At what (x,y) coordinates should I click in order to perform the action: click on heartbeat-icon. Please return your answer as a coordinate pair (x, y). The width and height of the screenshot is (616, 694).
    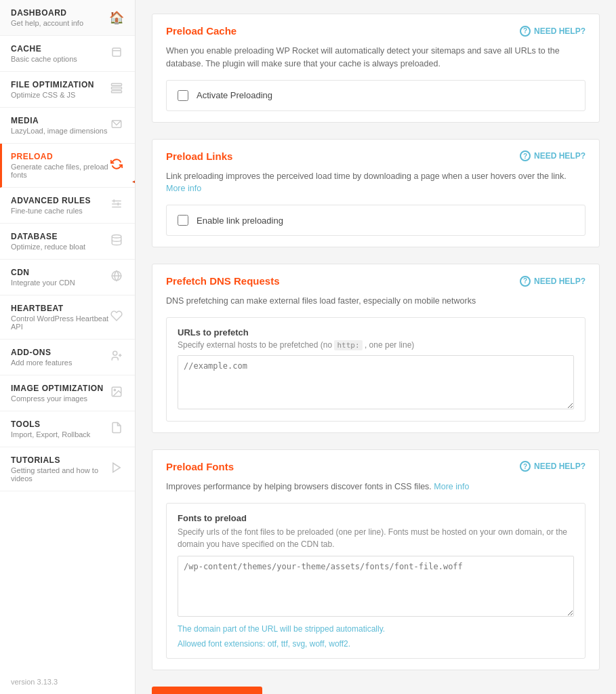
    Looking at the image, I should click on (117, 317).